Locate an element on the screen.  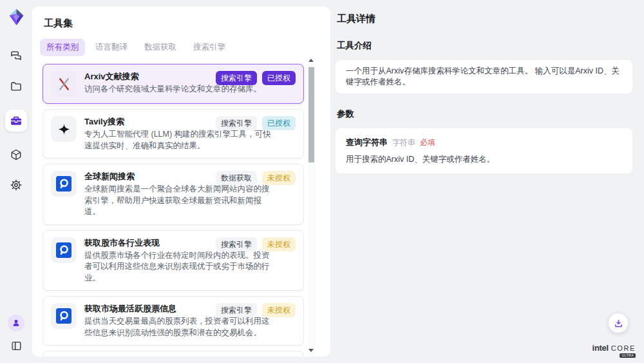
download-button is located at coordinates (618, 323).